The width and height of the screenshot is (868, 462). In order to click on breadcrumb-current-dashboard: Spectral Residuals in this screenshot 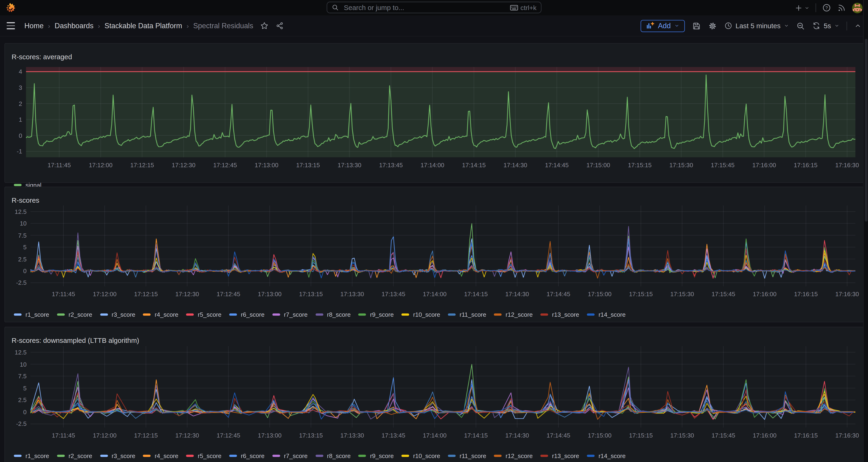, I will do `click(223, 26)`.